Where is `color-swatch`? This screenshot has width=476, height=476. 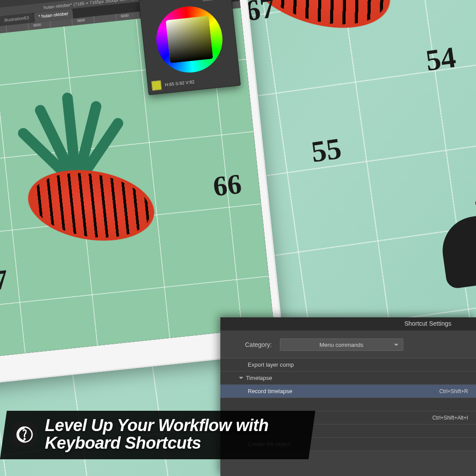
color-swatch is located at coordinates (156, 86).